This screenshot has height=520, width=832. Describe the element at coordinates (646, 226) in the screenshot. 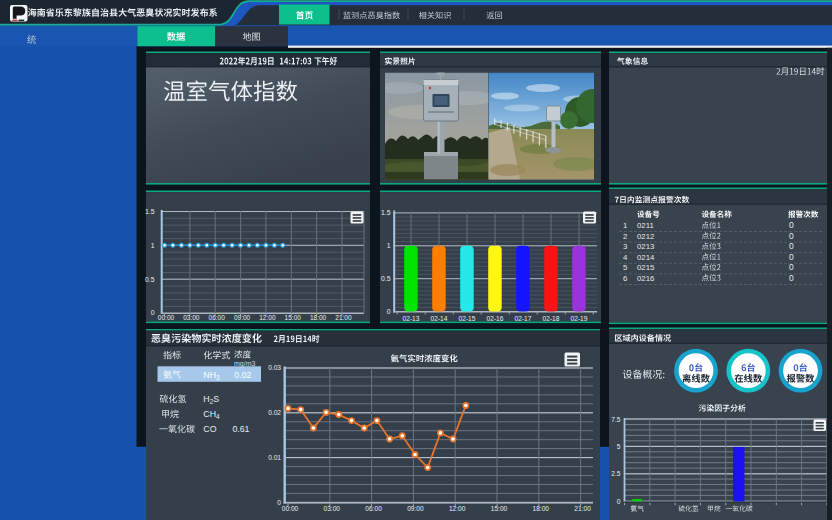

I see `svg-text: 0211` at that location.